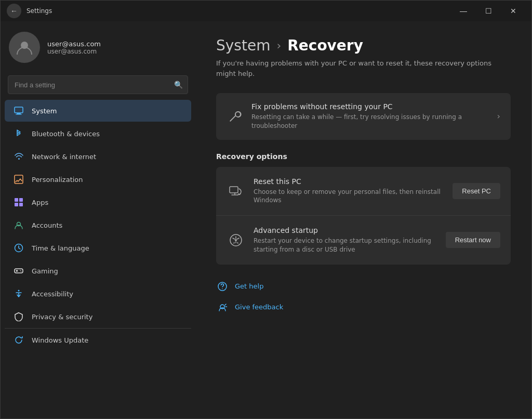 This screenshot has width=532, height=419. Describe the element at coordinates (222, 307) in the screenshot. I see `feedback-icon` at that location.